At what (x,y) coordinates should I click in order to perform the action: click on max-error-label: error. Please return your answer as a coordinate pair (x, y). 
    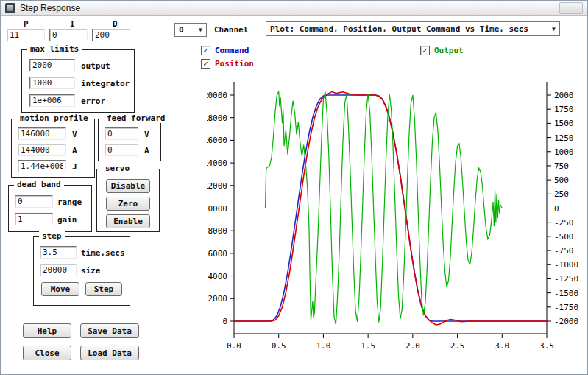
    Looking at the image, I should click on (93, 102).